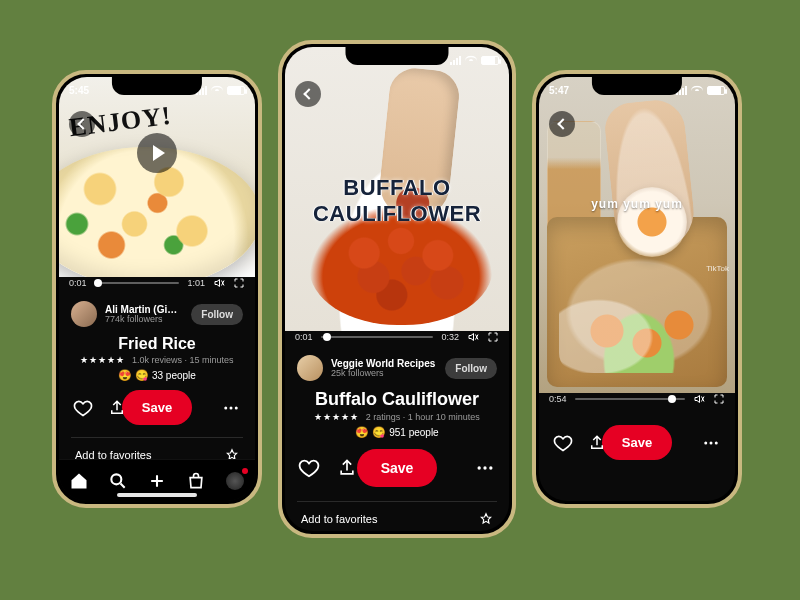  I want to click on reaction-emoji: 😍 😋, so click(370, 432).